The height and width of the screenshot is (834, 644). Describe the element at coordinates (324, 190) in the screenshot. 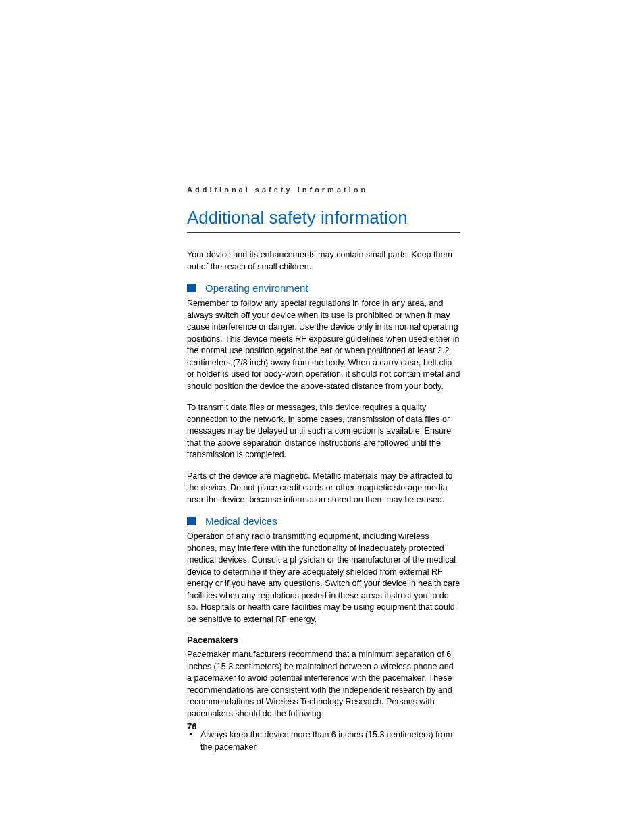

I see `running-header: Additional safety information` at that location.